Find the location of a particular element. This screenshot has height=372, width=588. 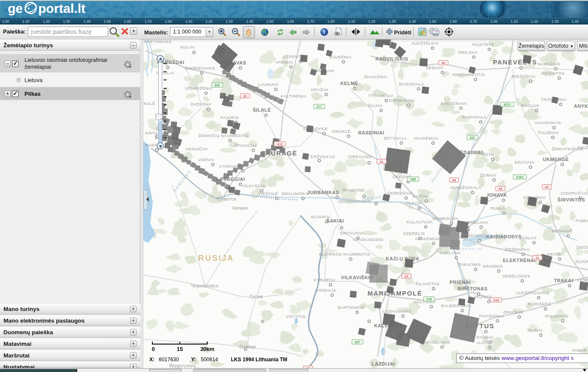

svg-text: KERNAVĖ is located at coordinates (562, 231).